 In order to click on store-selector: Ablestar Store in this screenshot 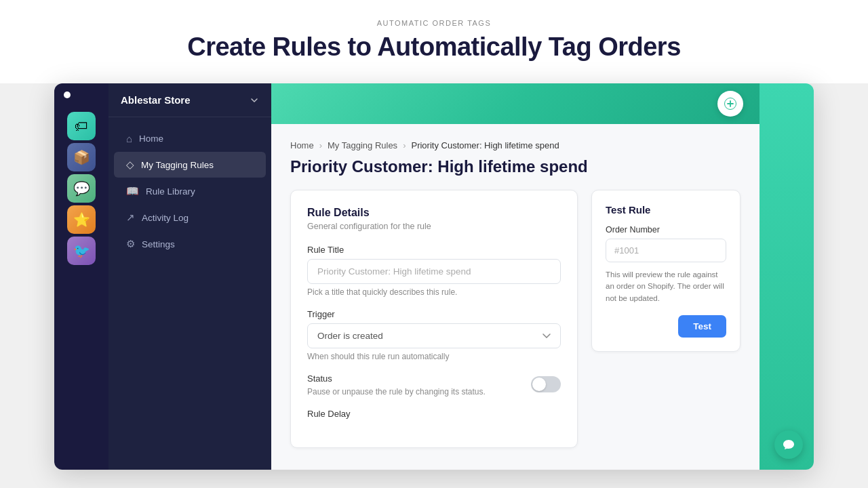, I will do `click(190, 100)`.